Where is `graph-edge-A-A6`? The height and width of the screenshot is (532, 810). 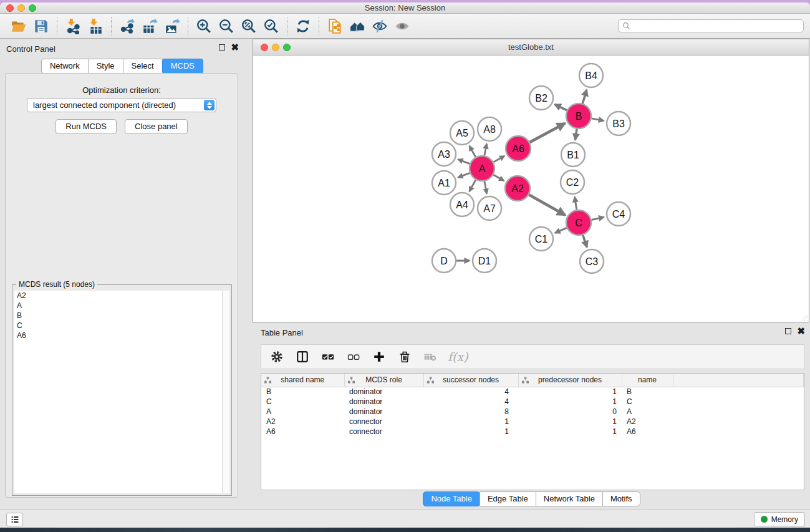 graph-edge-A-A6 is located at coordinates (499, 159).